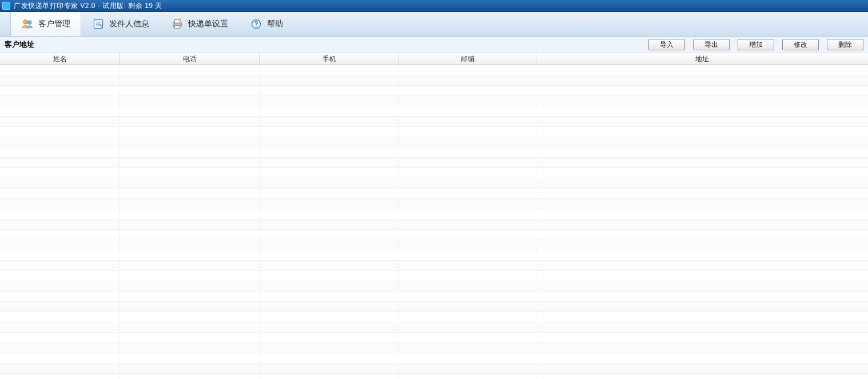 The width and height of the screenshot is (868, 379). I want to click on column-header-tel: 电话, so click(190, 59).